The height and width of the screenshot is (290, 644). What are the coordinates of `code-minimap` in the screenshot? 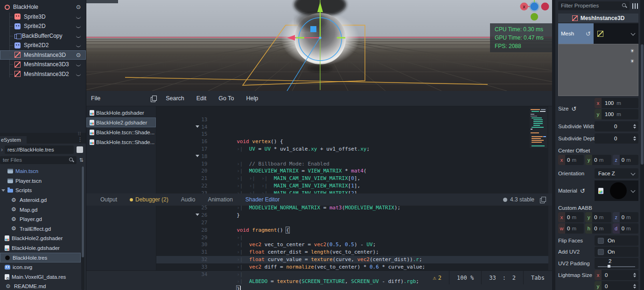 It's located at (539, 128).